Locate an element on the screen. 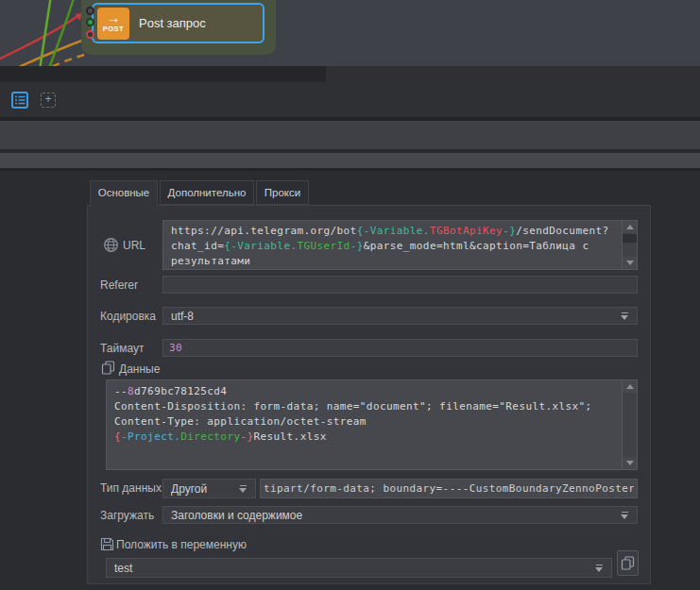 This screenshot has height=590, width=700. url-scrollbar is located at coordinates (629, 245).